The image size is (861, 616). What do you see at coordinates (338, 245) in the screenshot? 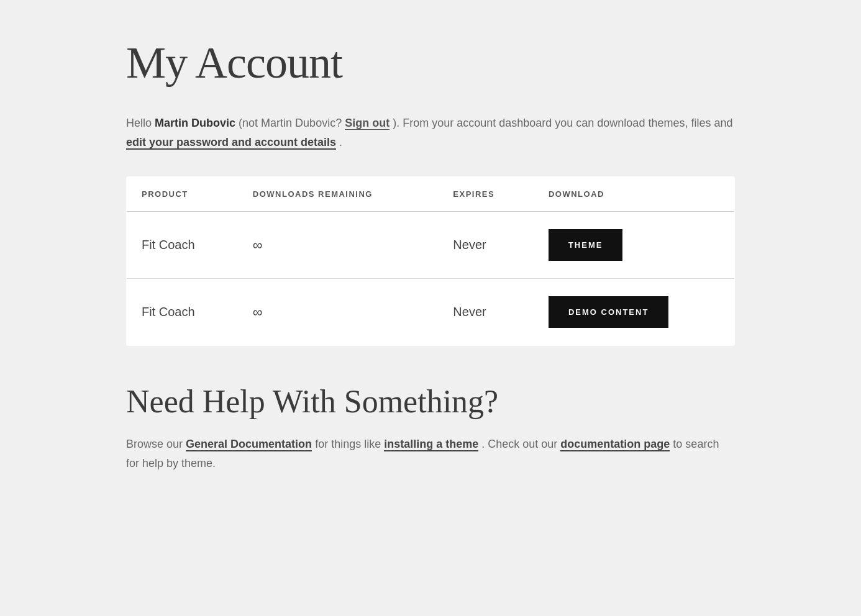
I see `downloads-remaining-1: ∞` at bounding box center [338, 245].